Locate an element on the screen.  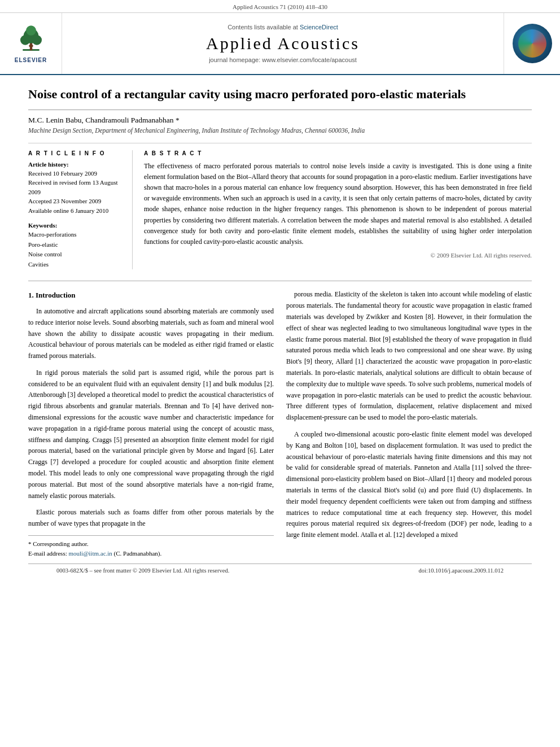
journal-ref: Applied Acoustics 71 (2010) 418–430 is located at coordinates (280, 7).